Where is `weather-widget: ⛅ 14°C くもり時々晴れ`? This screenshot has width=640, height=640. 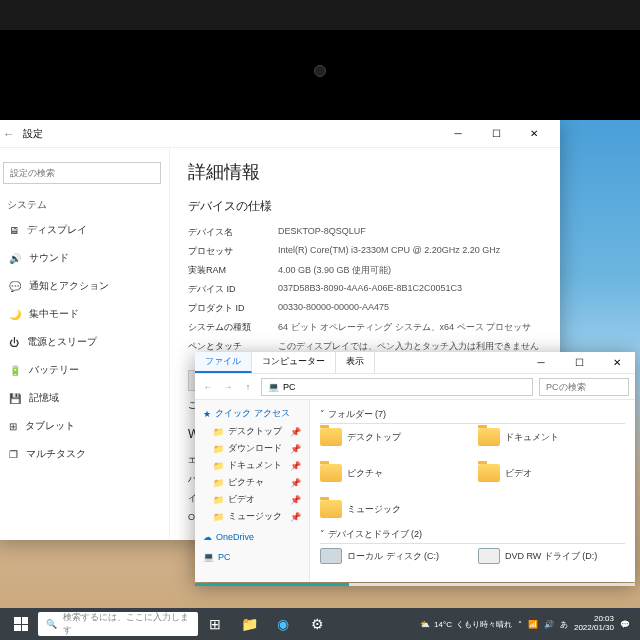
weather-widget: ⛅ 14°C くもり時々晴れ is located at coordinates (466, 624).